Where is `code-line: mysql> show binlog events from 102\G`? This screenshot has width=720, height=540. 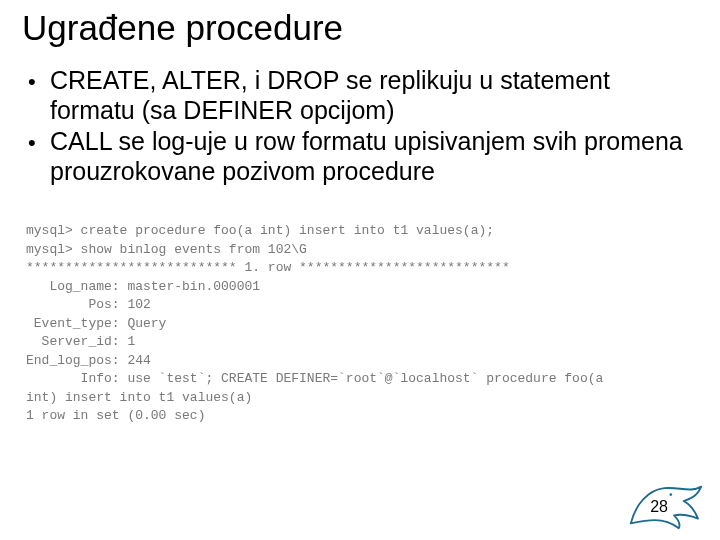
code-line: mysql> show binlog events from 102\G is located at coordinates (166, 250).